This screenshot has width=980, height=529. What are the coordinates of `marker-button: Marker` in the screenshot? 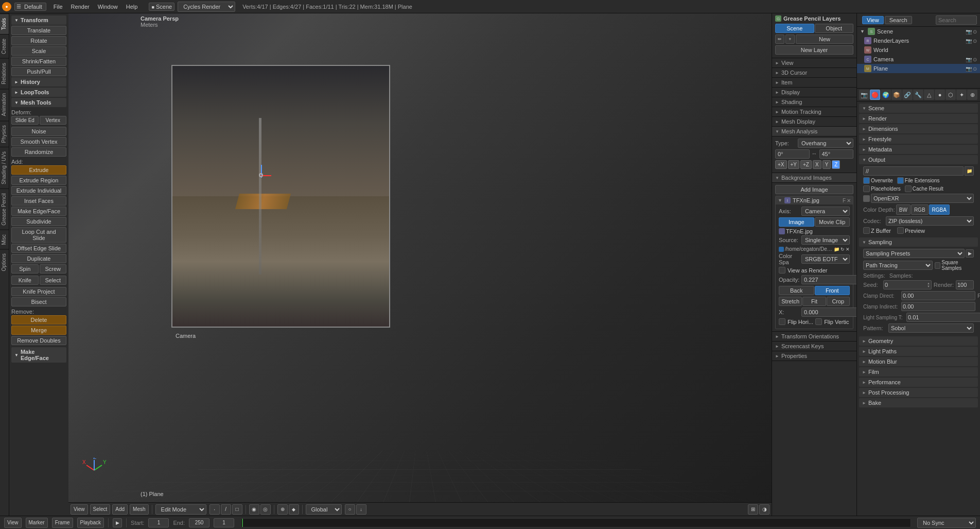 It's located at (37, 523).